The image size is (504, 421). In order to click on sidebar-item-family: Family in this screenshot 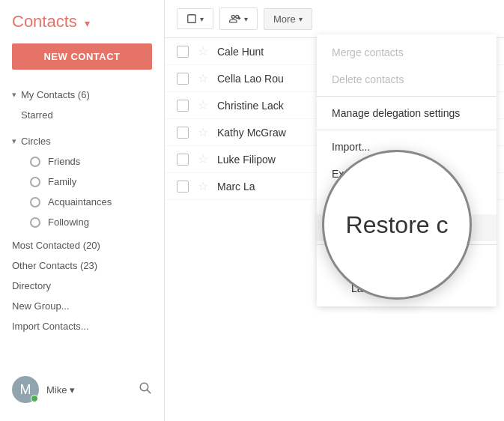, I will do `click(82, 181)`.